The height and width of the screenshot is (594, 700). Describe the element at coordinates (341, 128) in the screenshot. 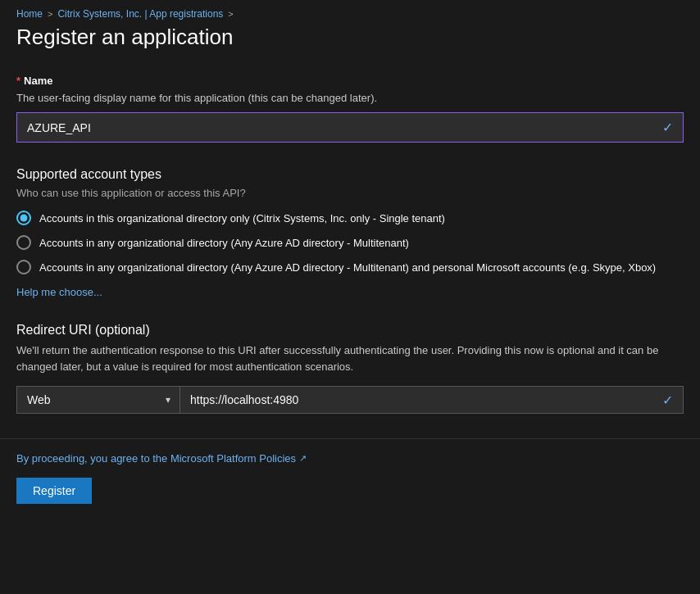

I see `name-input` at that location.